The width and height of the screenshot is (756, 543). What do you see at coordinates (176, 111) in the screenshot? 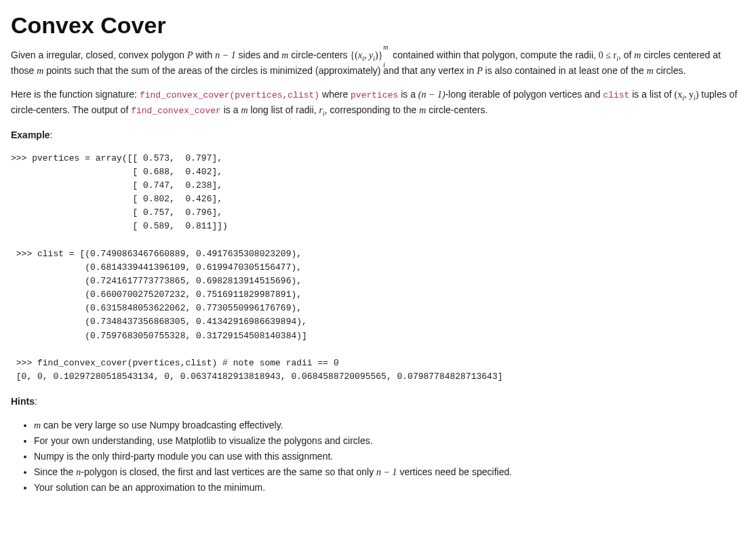
I see `code-fn: find_convex_cover` at bounding box center [176, 111].